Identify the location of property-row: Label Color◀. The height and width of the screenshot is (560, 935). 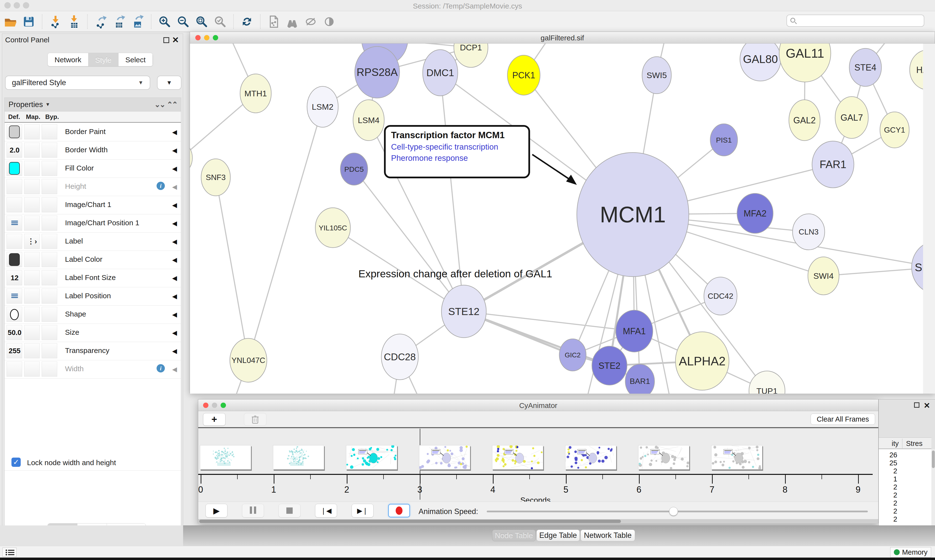
(93, 260).